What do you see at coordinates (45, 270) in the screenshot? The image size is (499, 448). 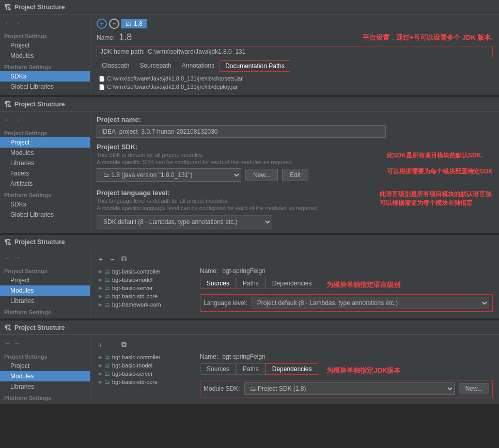 I see `project-settings-label-3: Project Settings` at bounding box center [45, 270].